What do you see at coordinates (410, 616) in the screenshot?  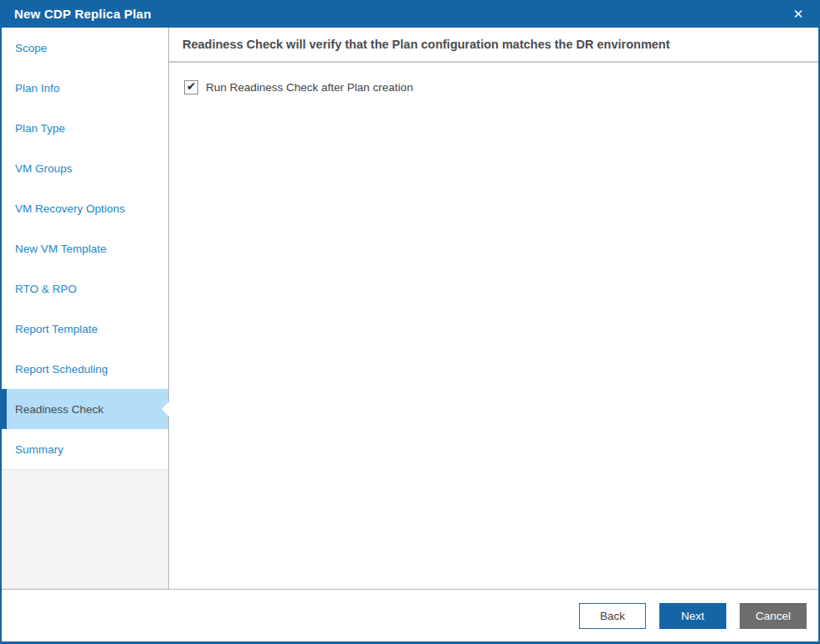 I see `footer-bar: Back Next Cancel` at bounding box center [410, 616].